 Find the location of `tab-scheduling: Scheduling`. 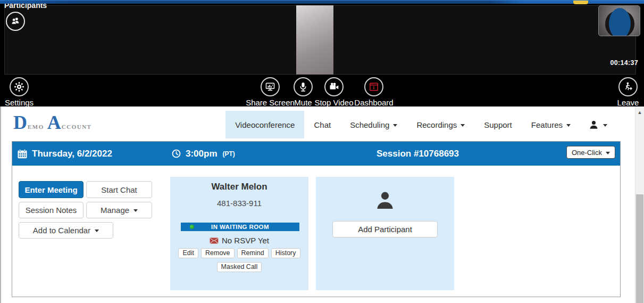

tab-scheduling: Scheduling is located at coordinates (373, 125).